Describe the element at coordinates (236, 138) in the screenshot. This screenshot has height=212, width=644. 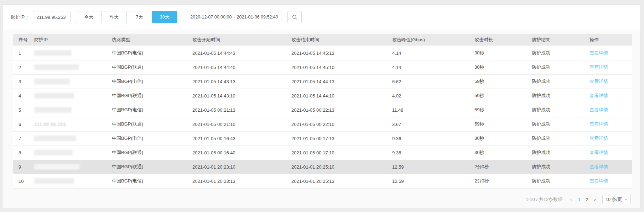
I see `cell-attack-start: 2021-01-05 00:16:43` at that location.